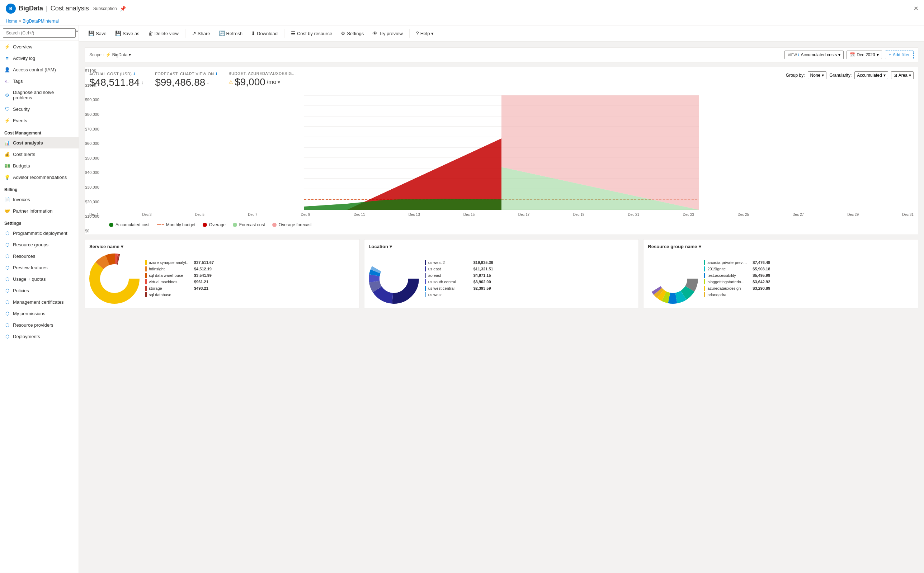  Describe the element at coordinates (312, 33) in the screenshot. I see `cost-by-resource-button: ☰ Cost by resource` at that location.